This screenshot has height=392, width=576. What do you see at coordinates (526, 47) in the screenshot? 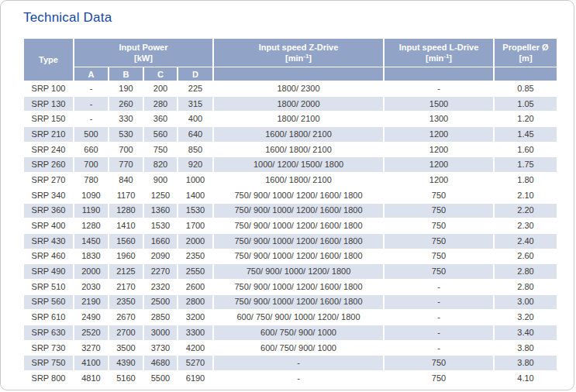
I see `propeller-label: Propeller Ø` at bounding box center [526, 47].